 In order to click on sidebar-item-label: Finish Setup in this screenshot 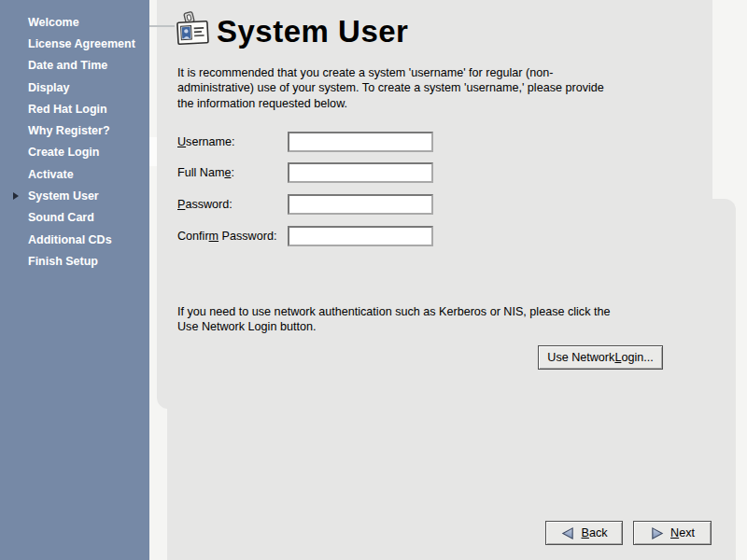, I will do `click(63, 261)`.